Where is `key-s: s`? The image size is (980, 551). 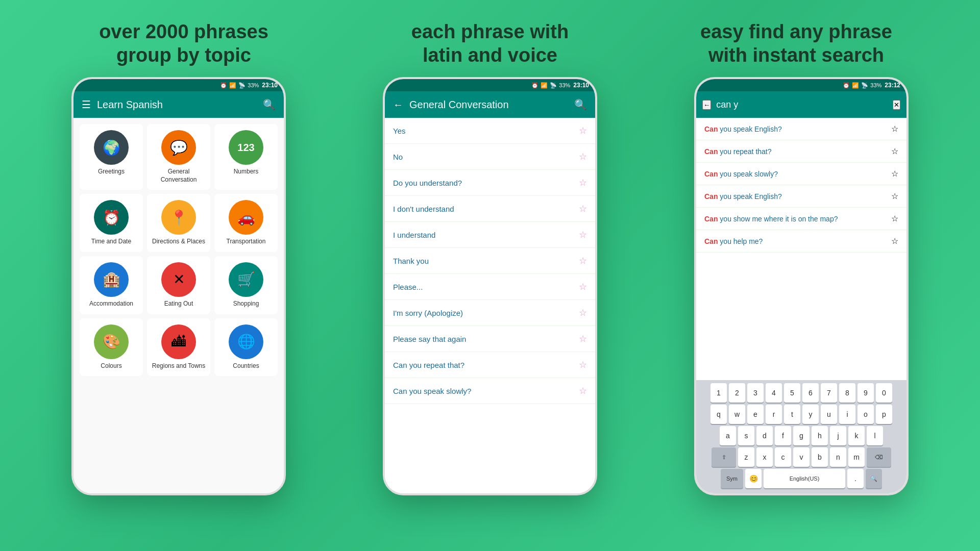
key-s: s is located at coordinates (746, 436).